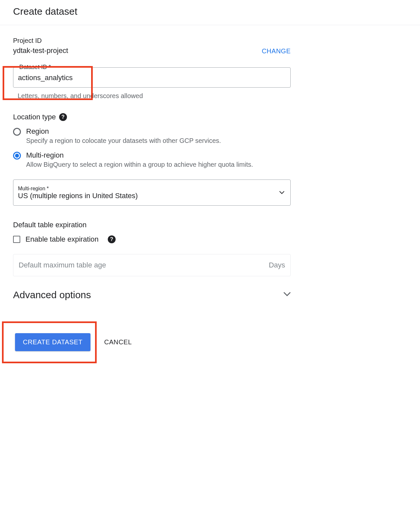 This screenshot has width=420, height=531. Describe the element at coordinates (152, 239) in the screenshot. I see `enable-expiration-row: Enable table expiration ?` at that location.